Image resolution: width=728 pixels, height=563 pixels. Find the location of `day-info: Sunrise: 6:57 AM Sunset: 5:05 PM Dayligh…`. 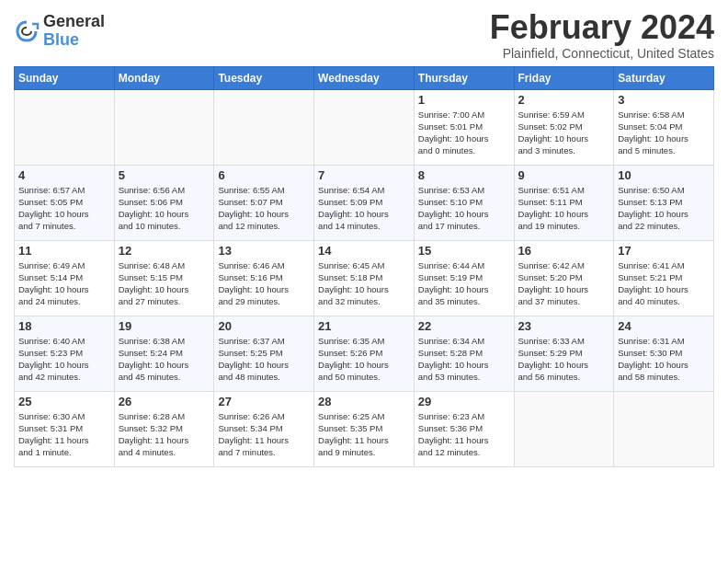

day-info: Sunrise: 6:57 AM Sunset: 5:05 PM Dayligh… is located at coordinates (64, 208).